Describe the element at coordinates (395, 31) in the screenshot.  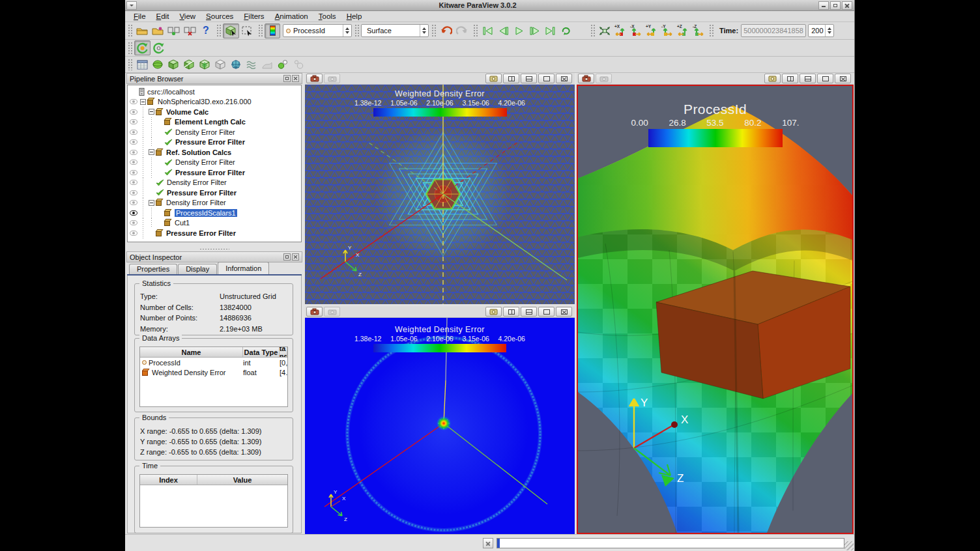
I see `representation-selector: Surface` at that location.